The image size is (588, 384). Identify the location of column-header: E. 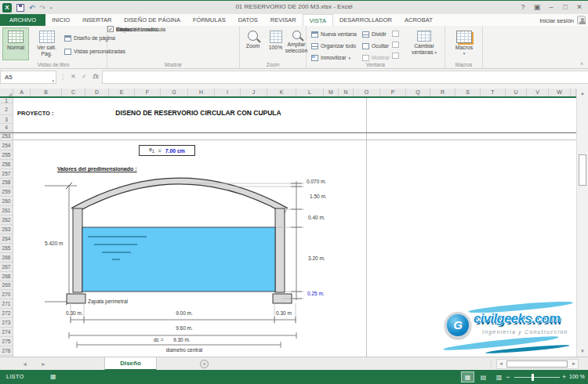
(122, 92).